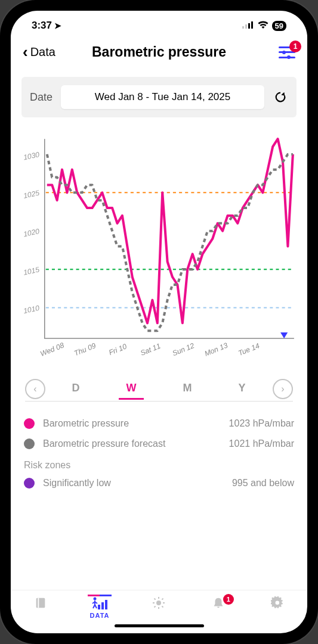 The image size is (318, 644). Describe the element at coordinates (159, 444) in the screenshot. I see `legend-row-forecast: Barometric pressure forecast 1021 hPa/mb…` at that location.